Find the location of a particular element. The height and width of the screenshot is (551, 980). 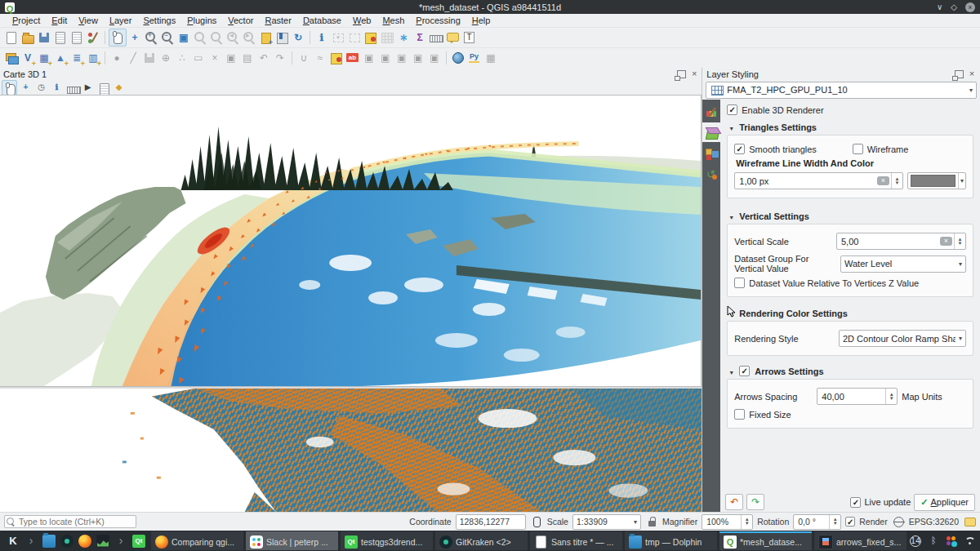

zoom-last-icon: ◂ is located at coordinates (233, 38).